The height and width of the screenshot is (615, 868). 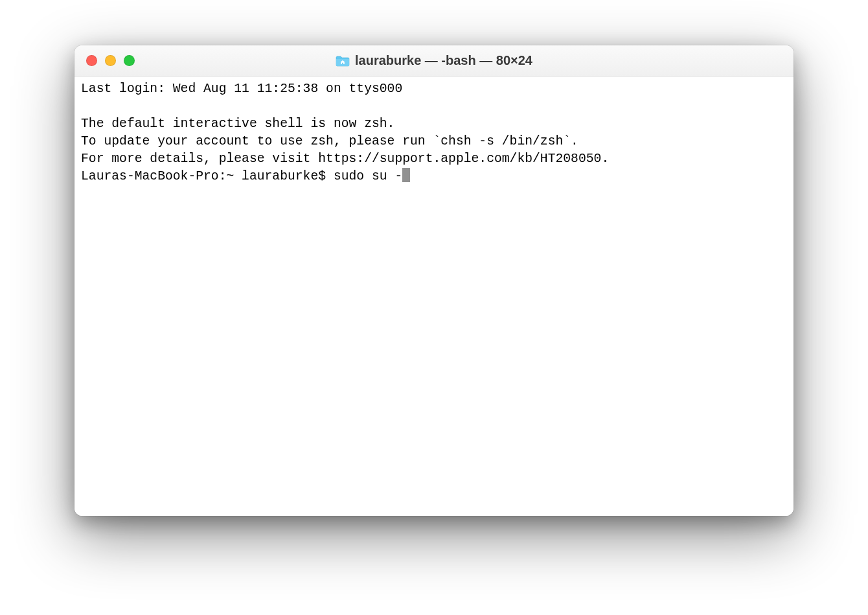 I want to click on terminal-prompt: Lauras-MacBook-Pro:~ lauraburke$, so click(x=207, y=176).